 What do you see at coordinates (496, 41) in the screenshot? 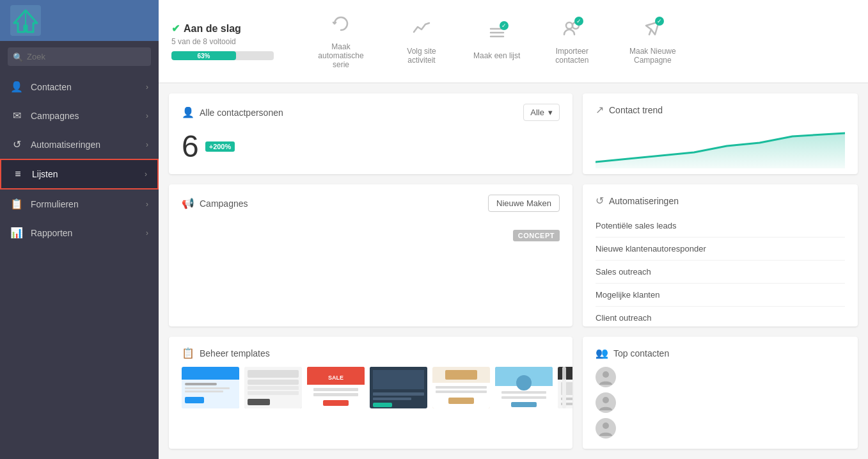
I see `onboarding-steps: Maak automatische serie Volg site activi…` at bounding box center [496, 41].